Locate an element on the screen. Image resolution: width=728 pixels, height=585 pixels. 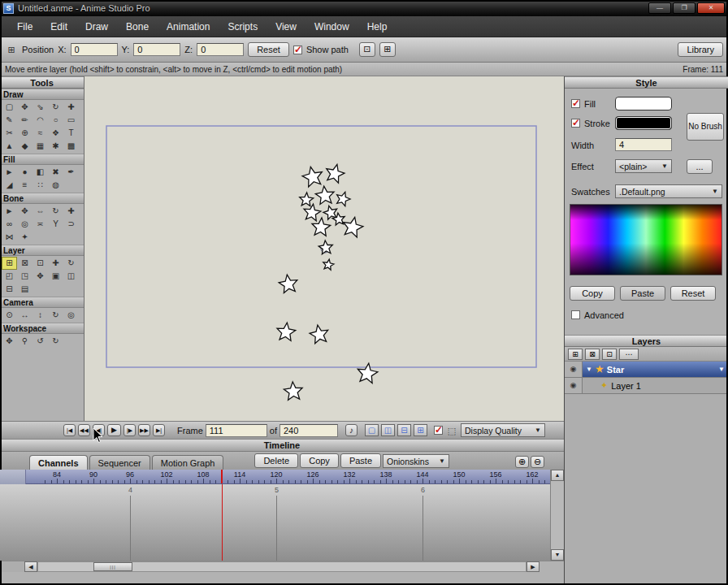
draw-tool-icon: ≈ is located at coordinates (41, 133).